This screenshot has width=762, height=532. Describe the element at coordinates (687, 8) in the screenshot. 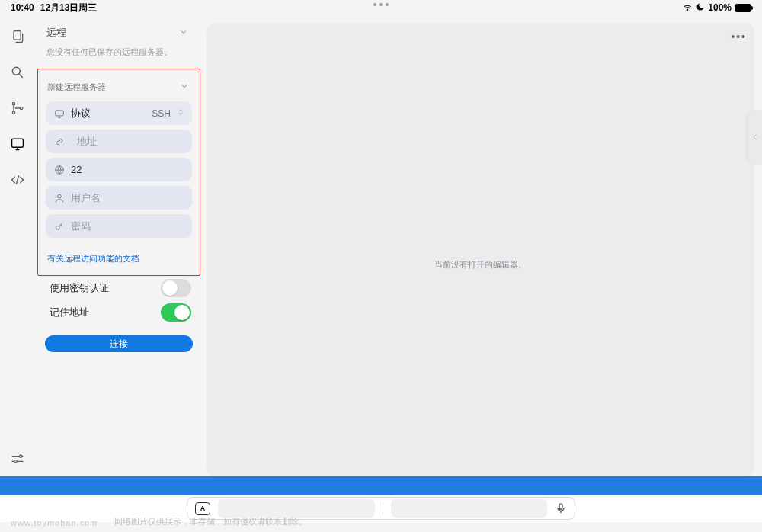

I see `wifi-icon` at that location.